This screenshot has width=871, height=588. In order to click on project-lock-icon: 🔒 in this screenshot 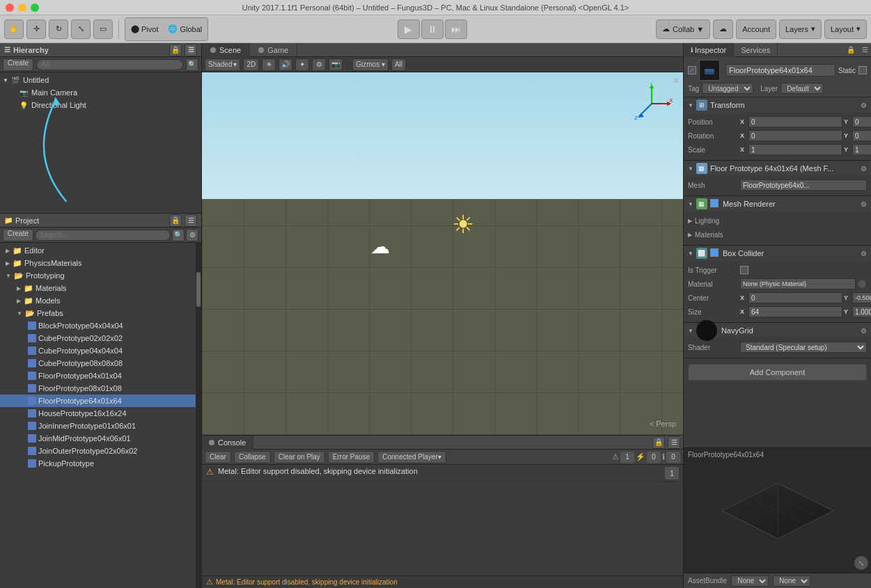, I will do `click(175, 221)`.